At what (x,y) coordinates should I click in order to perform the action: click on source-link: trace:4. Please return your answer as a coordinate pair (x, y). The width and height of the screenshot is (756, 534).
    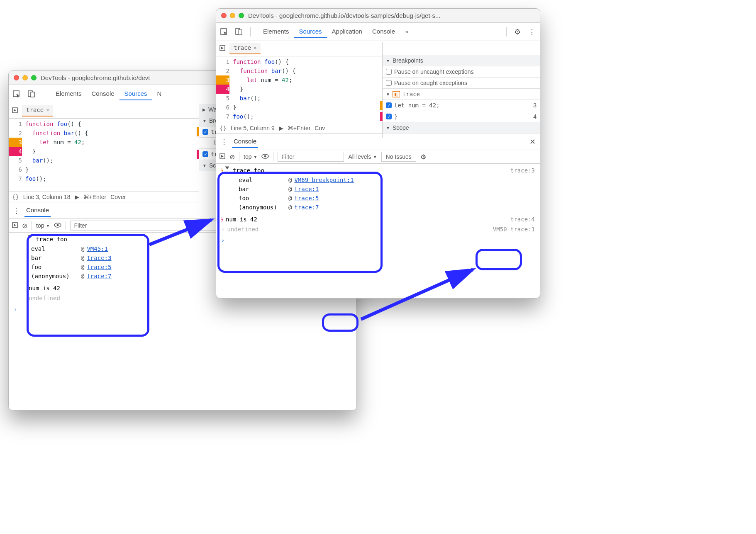
    Looking at the image, I should click on (523, 219).